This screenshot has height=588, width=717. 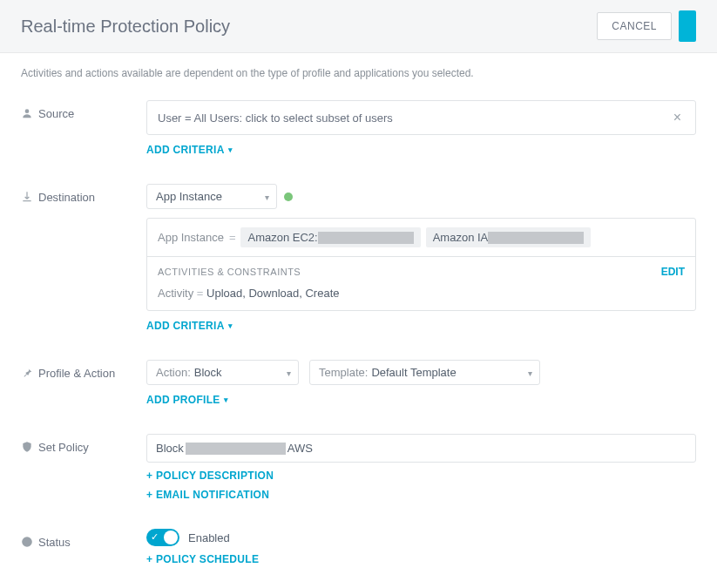 What do you see at coordinates (646, 26) in the screenshot?
I see `header-actions: CANCEL` at bounding box center [646, 26].